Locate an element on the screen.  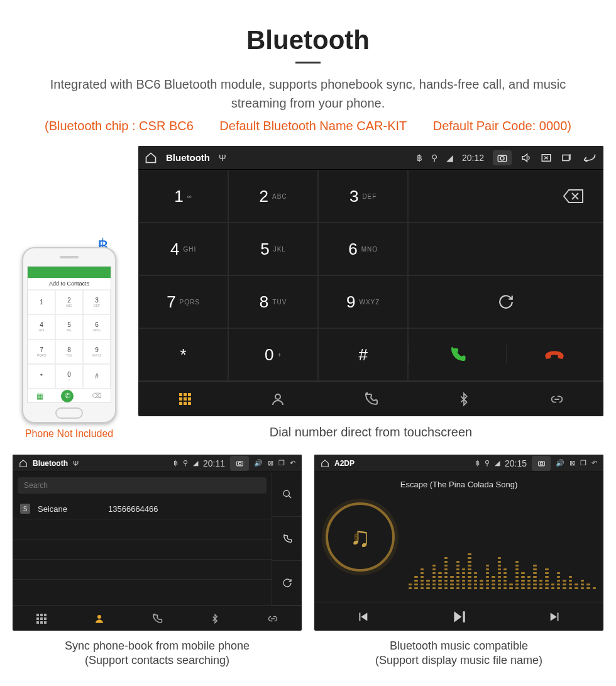
dialer-key-0: 0+ is located at coordinates (273, 355).